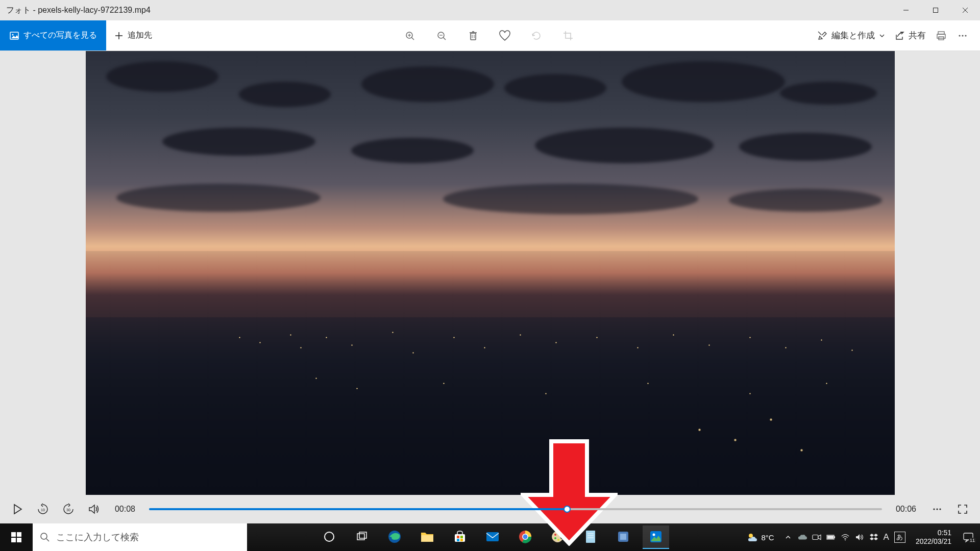 The height and width of the screenshot is (551, 980). I want to click on svg-text: 10, so click(43, 510).